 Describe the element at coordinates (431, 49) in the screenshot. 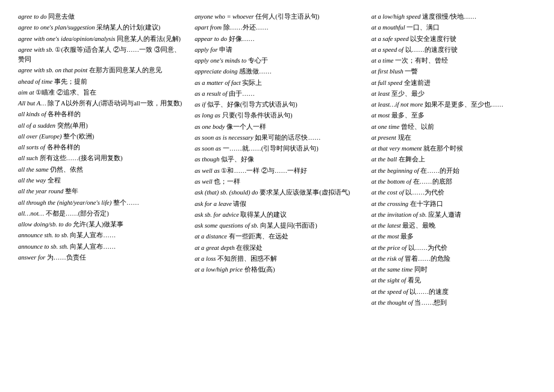

I see `entry-chinese: 以……的速度行驶` at that location.